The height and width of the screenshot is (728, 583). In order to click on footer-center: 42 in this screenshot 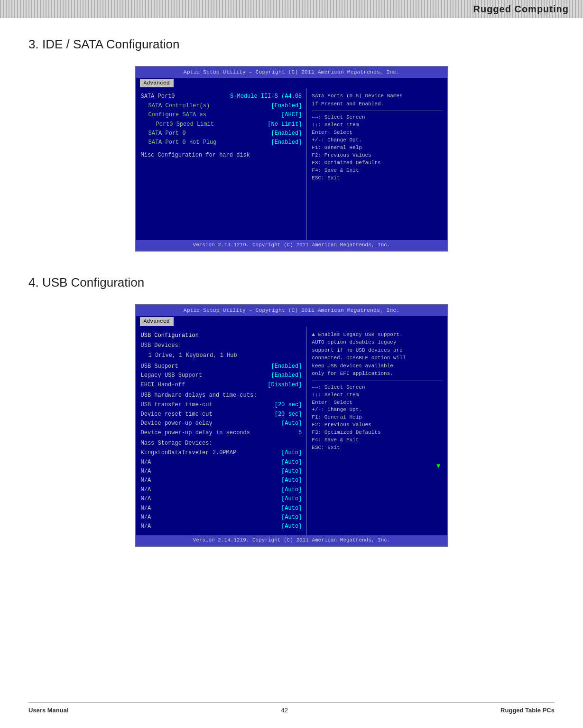, I will do `click(285, 710)`.